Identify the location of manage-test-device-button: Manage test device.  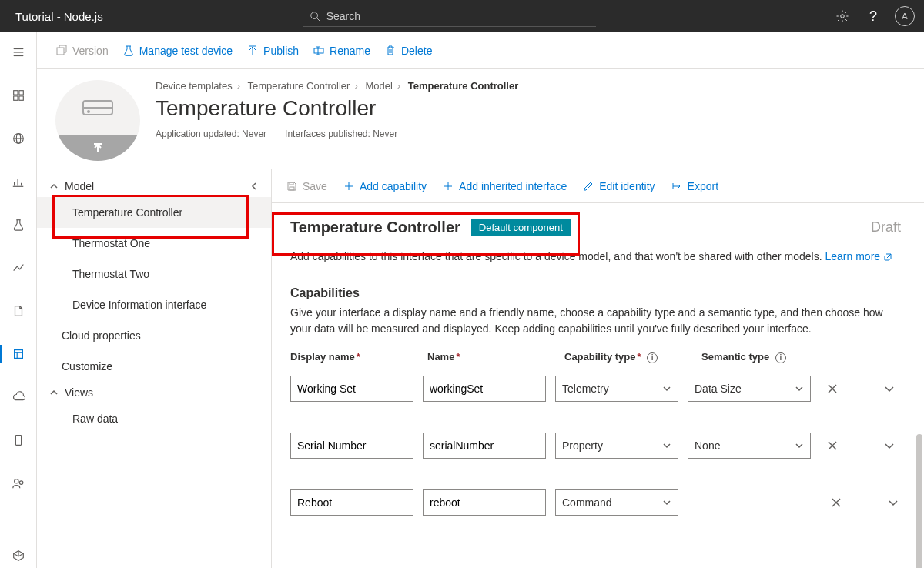
(177, 51).